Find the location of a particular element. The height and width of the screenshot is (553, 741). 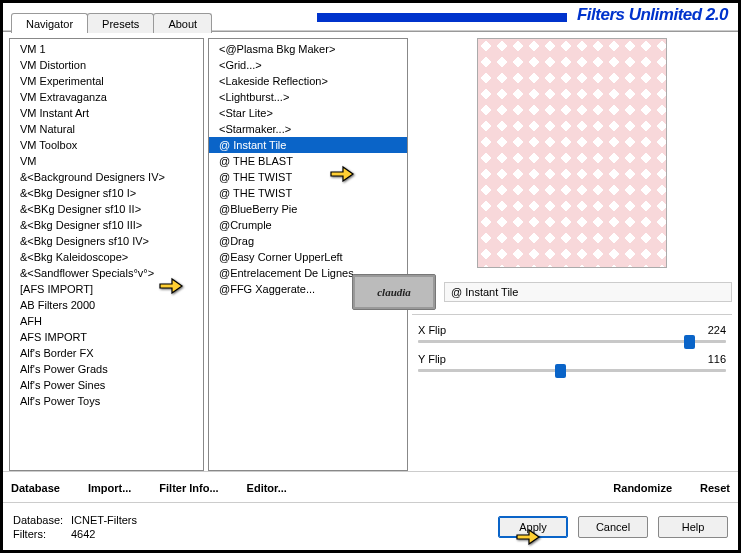

preview-image is located at coordinates (572, 153).